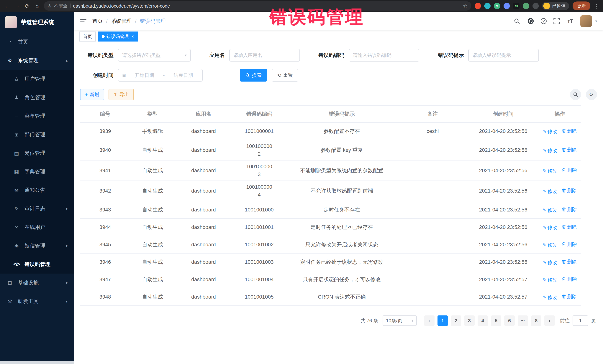 The width and height of the screenshot is (603, 364). Describe the element at coordinates (523, 321) in the screenshot. I see `more-pages-button: •••` at that location.